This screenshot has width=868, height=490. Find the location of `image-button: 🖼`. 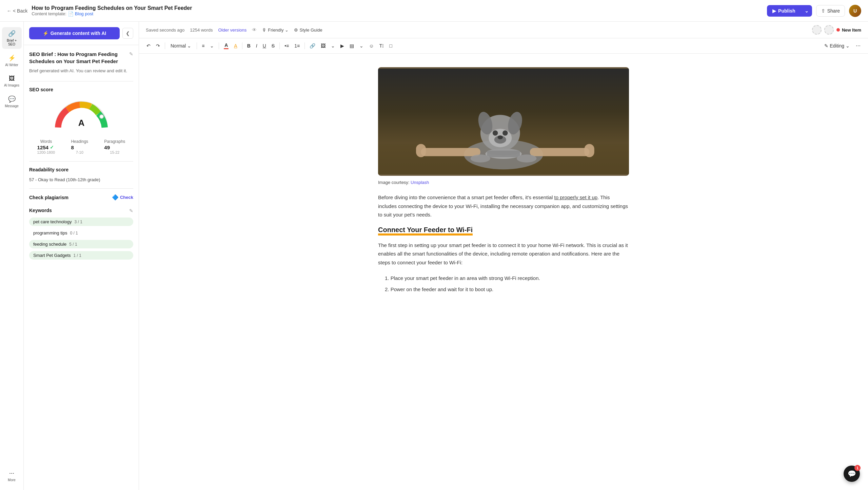

image-button: 🖼 is located at coordinates (323, 46).